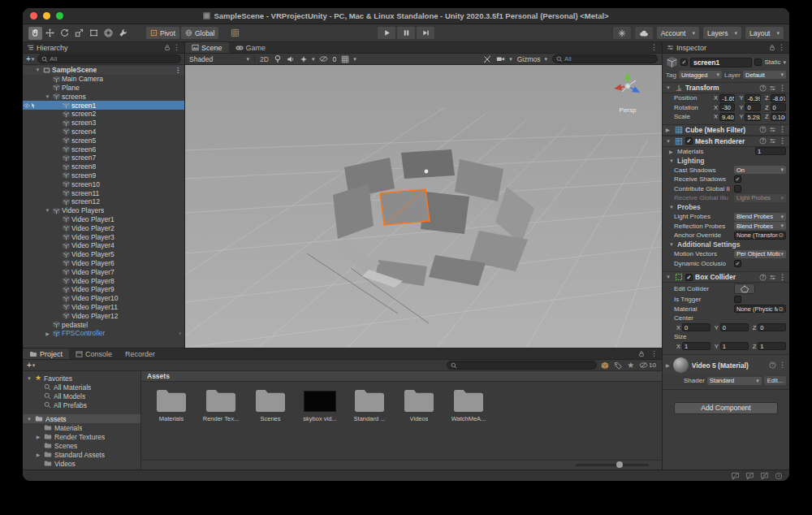  Describe the element at coordinates (81, 387) in the screenshot. I see `favorites-item-all-materials: All Materials` at that location.